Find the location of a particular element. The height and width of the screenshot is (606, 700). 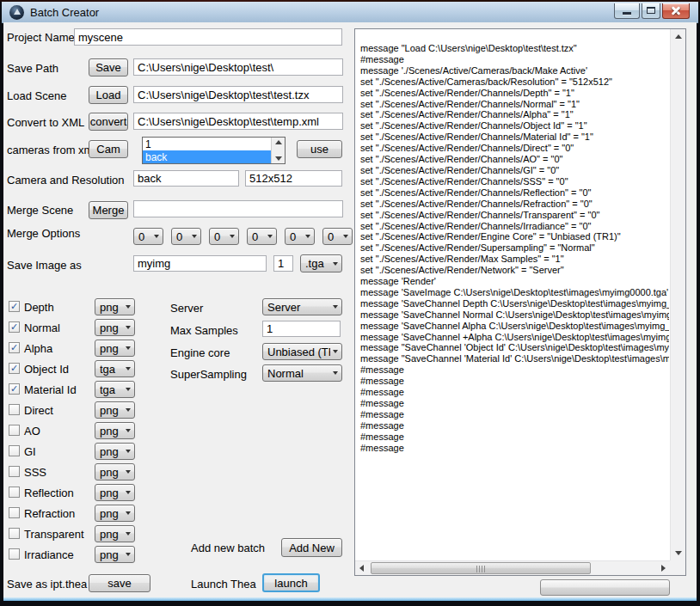

max-samples-input is located at coordinates (301, 328).